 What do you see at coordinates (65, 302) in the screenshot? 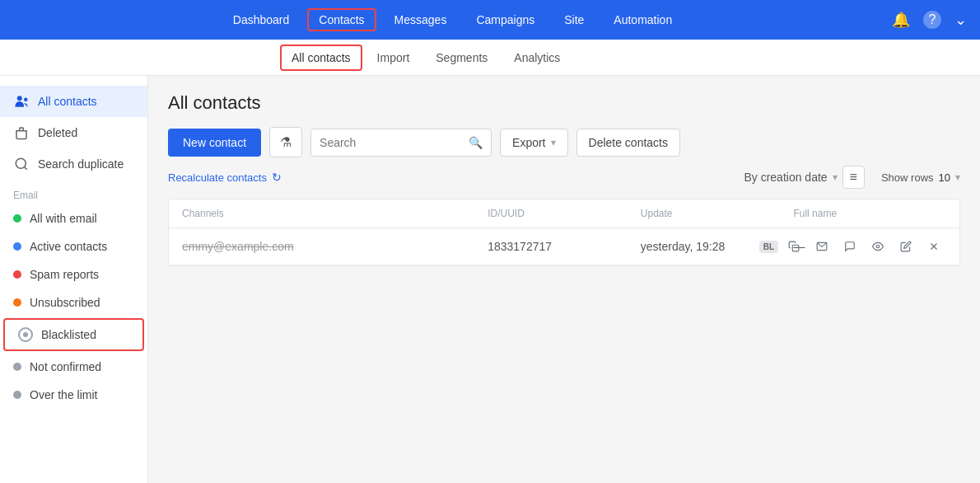
I see `sidebar-label-unsubscribed: Unsubscribed` at bounding box center [65, 302].